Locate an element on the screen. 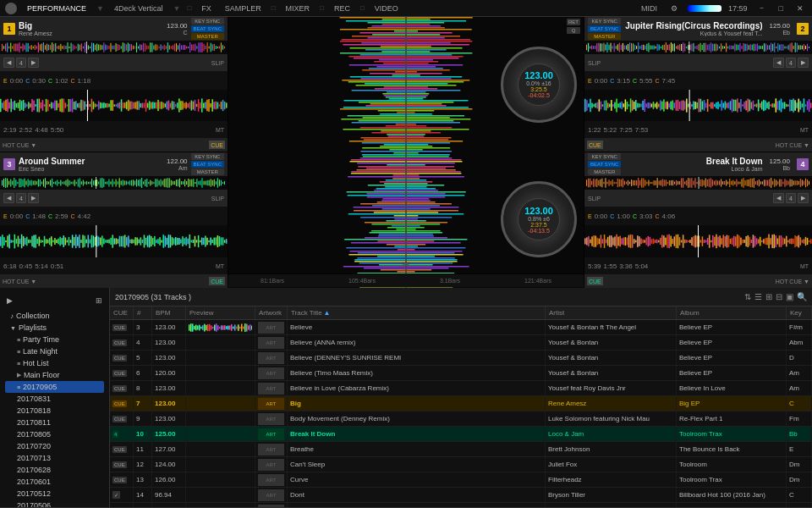  deck-3-master-button: MASTER is located at coordinates (208, 172).